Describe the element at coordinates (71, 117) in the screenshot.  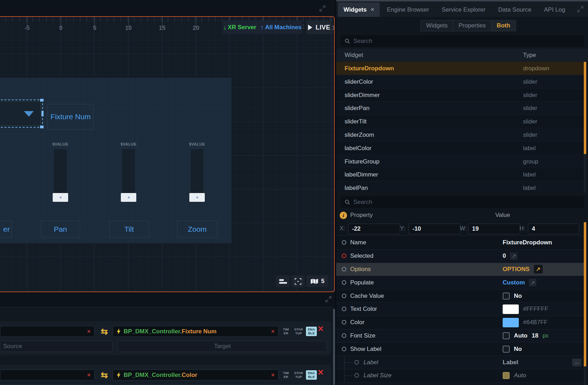
I see `fixture-num-label-widget: Fixture Num` at that location.